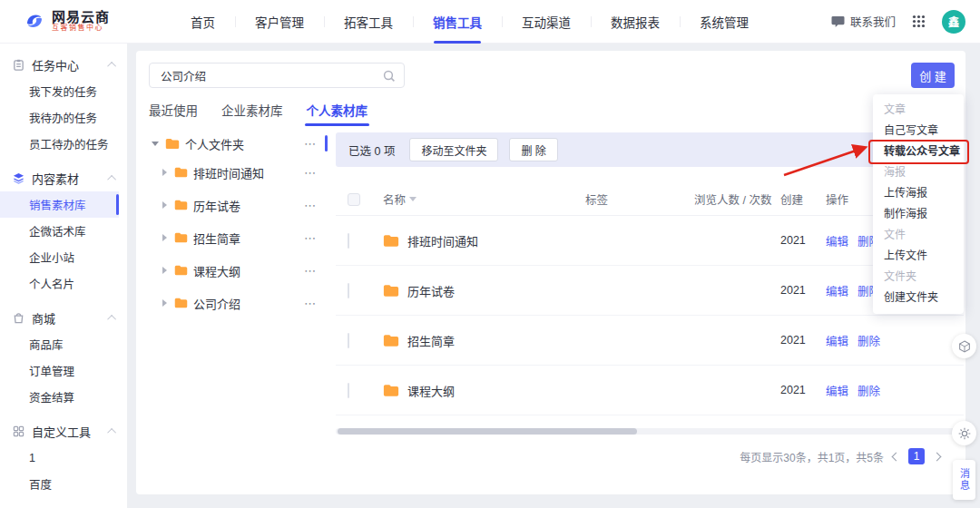  I want to click on nav-item-reports: 数据报表, so click(635, 22).